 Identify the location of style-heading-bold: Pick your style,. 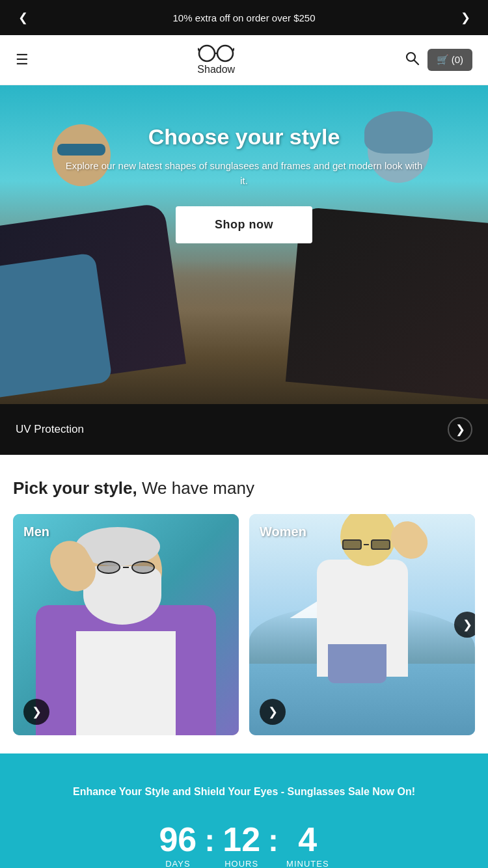
(75, 488).